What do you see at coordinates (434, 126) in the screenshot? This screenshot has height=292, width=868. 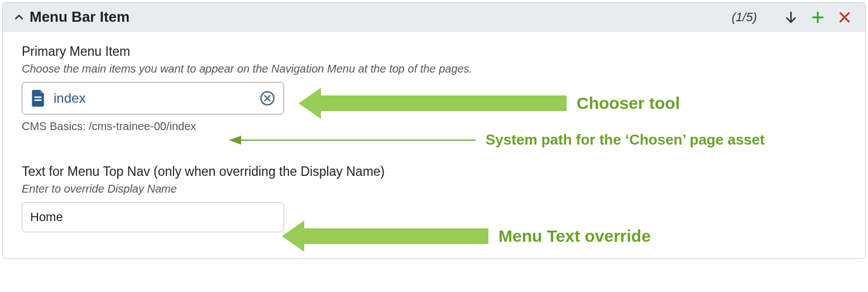 I see `chosen-asset-path: CMS Basics: /cms-trainee-00/index` at bounding box center [434, 126].